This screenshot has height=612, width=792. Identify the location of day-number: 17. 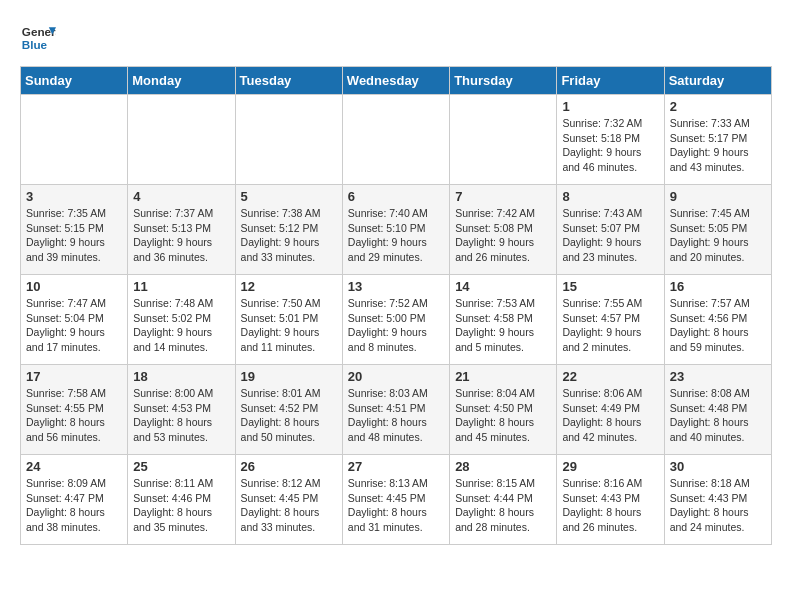
(74, 376).